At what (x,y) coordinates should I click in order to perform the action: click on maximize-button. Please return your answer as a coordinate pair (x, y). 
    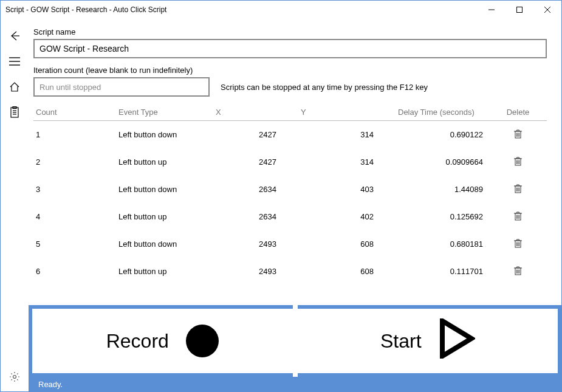
    Looking at the image, I should click on (519, 10).